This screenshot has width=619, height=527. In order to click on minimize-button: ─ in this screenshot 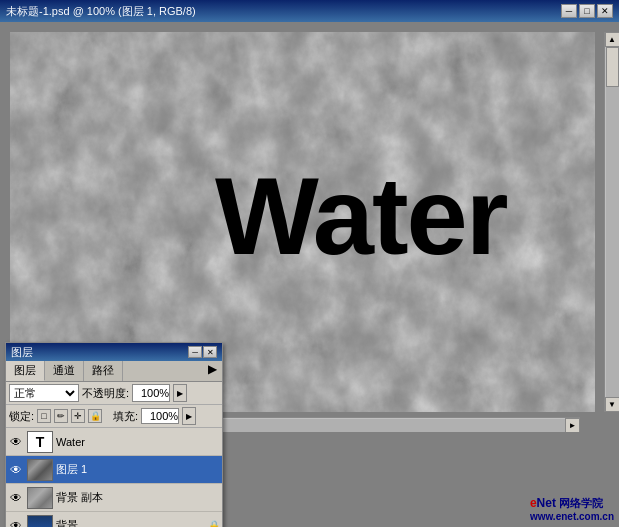, I will do `click(569, 11)`.